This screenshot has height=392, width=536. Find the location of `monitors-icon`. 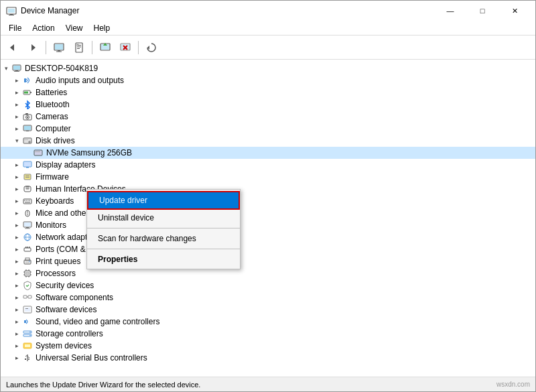

monitors-icon is located at coordinates (27, 225).